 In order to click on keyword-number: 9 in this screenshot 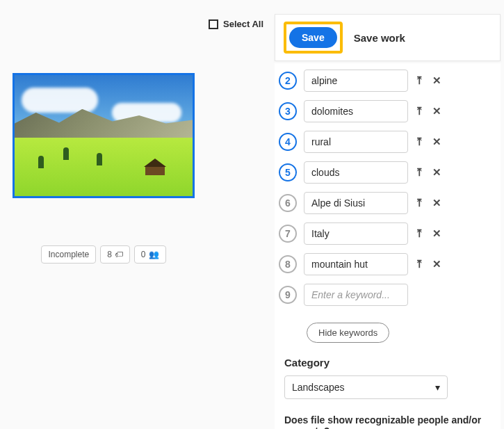, I will do `click(288, 295)`.